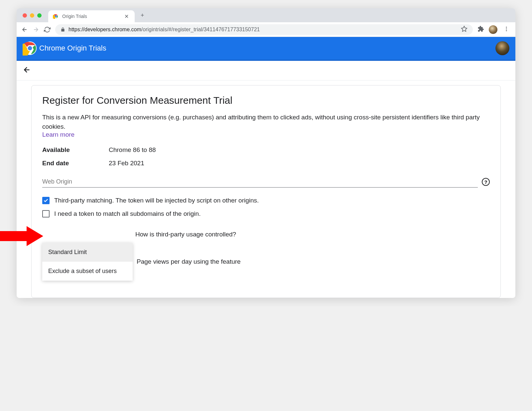 The height and width of the screenshot is (411, 532). What do you see at coordinates (266, 201) in the screenshot?
I see `third-party-checkbox-row: Third-party matching. The token will be …` at bounding box center [266, 201].